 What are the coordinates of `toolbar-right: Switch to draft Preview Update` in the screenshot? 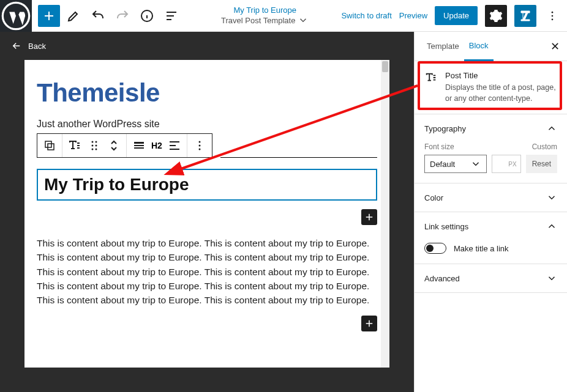 It's located at (454, 16).